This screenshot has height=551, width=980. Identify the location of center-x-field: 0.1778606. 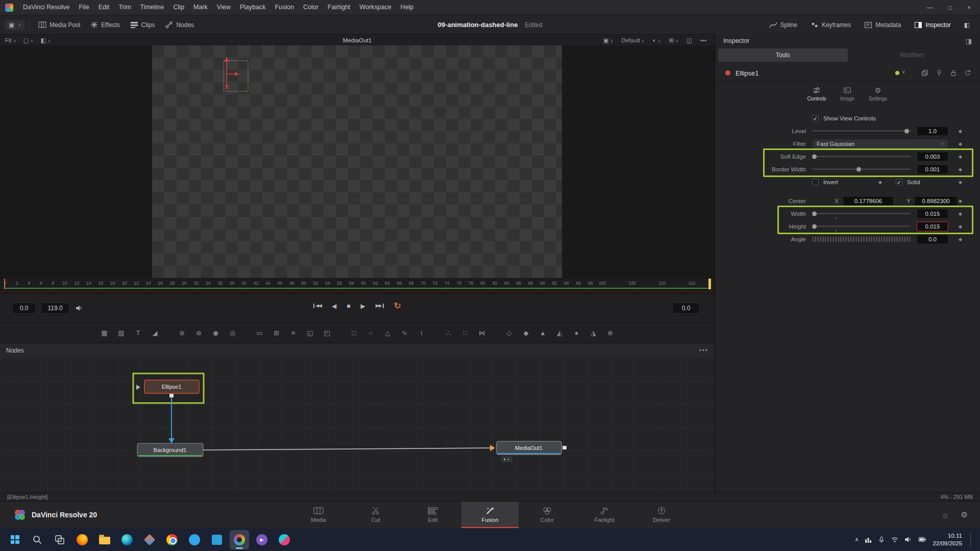
(868, 201).